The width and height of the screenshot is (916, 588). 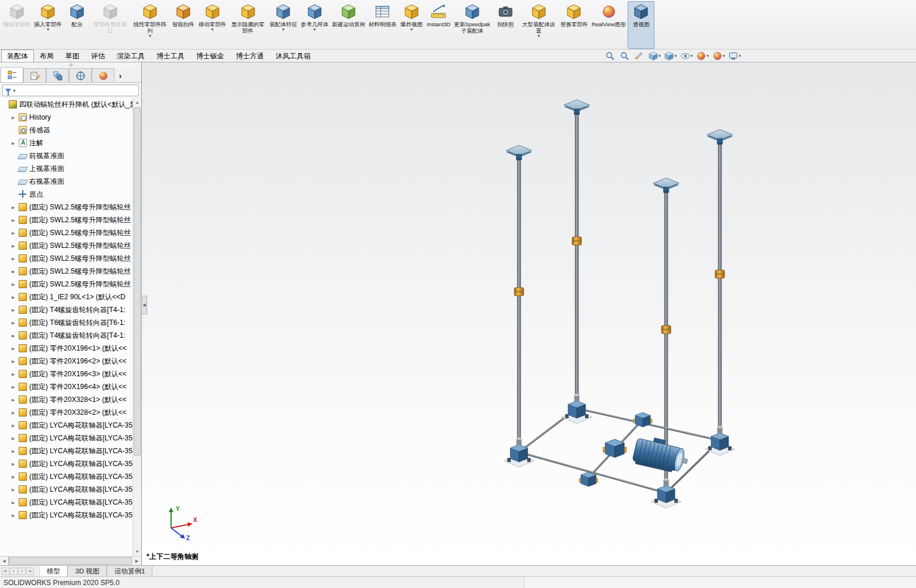 What do you see at coordinates (22, 572) in the screenshot?
I see `scroll-tabs-next` at bounding box center [22, 572].